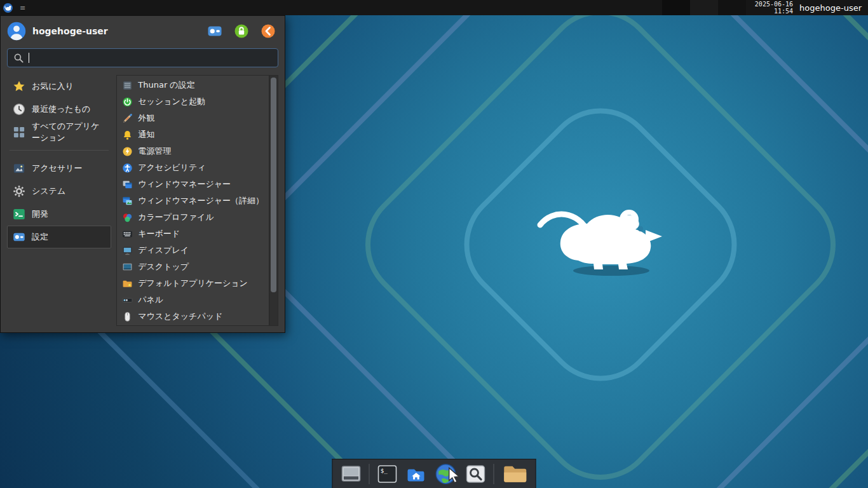 Image resolution: width=868 pixels, height=488 pixels. Describe the element at coordinates (193, 316) in the screenshot. I see `app-item-14: マウスとタッチパッド` at that location.